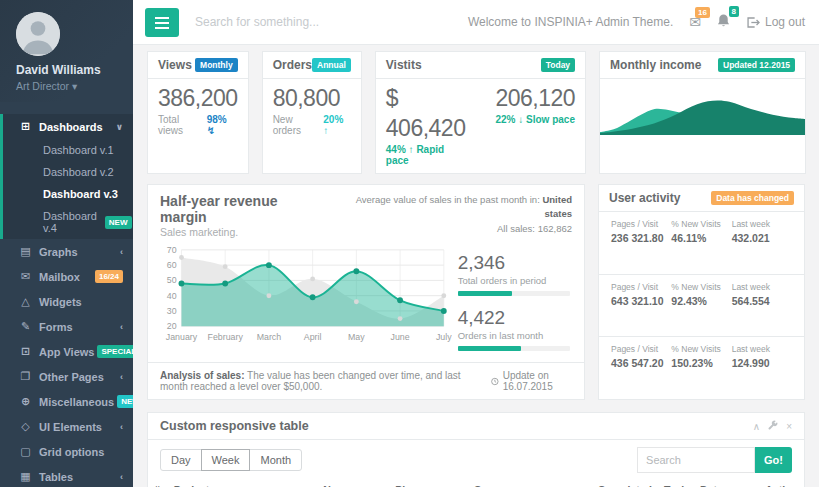 This screenshot has width=819, height=487. Describe the element at coordinates (789, 426) in the screenshot. I see `close-icon: ×` at that location.